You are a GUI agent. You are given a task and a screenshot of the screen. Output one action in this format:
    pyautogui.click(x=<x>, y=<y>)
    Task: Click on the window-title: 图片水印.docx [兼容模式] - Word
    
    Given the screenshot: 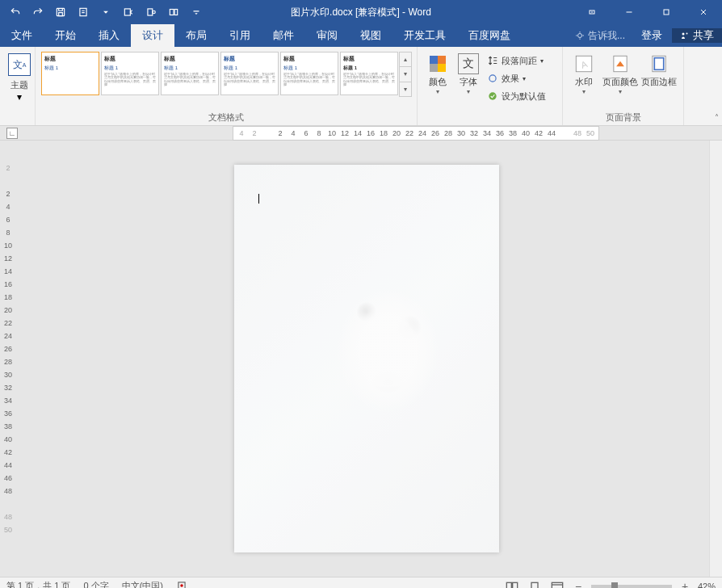 What is the action you would take?
    pyautogui.click(x=361, y=13)
    